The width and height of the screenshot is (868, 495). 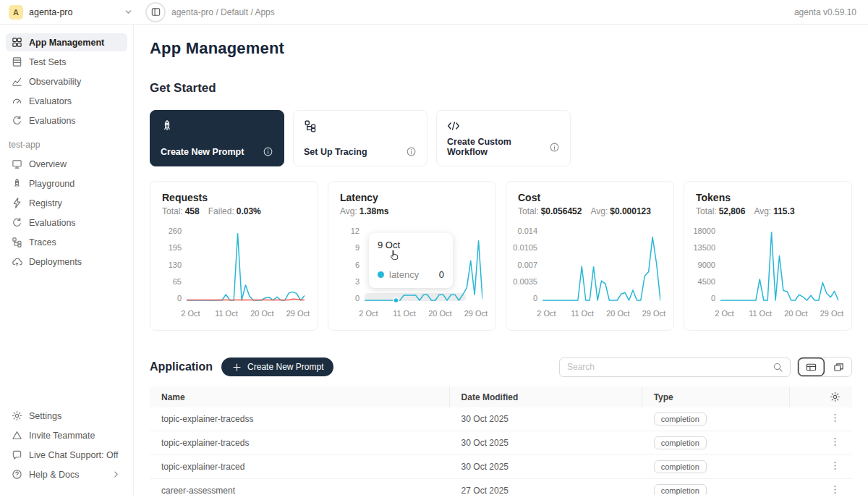 What do you see at coordinates (217, 138) in the screenshot?
I see `create-new-prompt-card: Create New Prompt` at bounding box center [217, 138].